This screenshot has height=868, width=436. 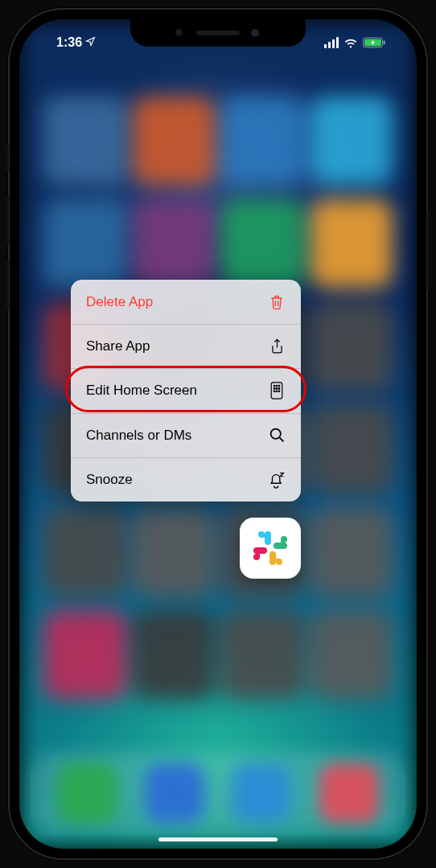 What do you see at coordinates (270, 548) in the screenshot?
I see `focused-app-slack` at bounding box center [270, 548].